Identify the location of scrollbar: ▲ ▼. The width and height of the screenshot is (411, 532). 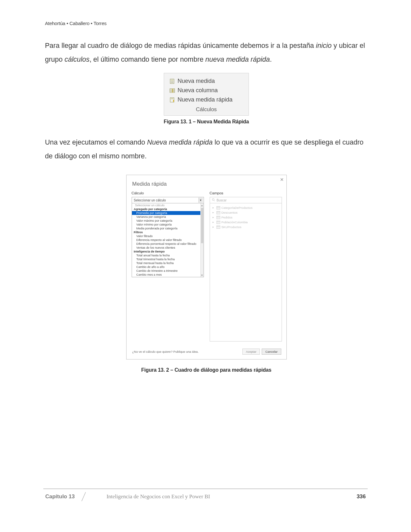
(202, 240).